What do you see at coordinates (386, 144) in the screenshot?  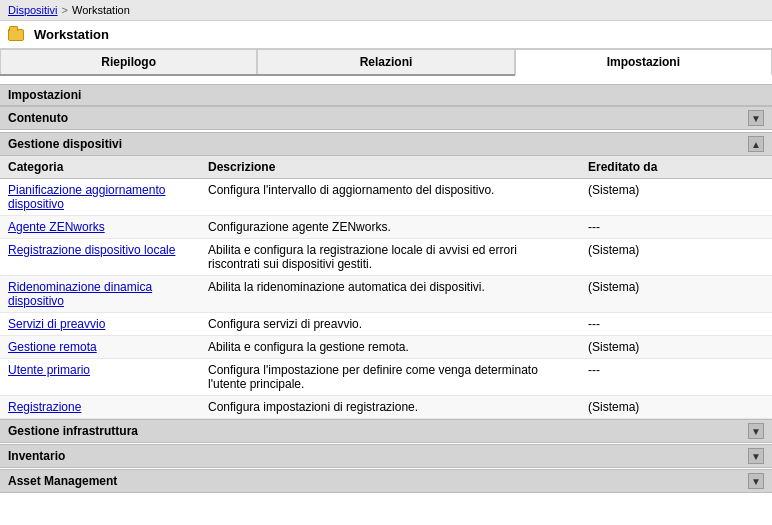 I see `gestione-dispositivi-header: Gestione dispositivi` at bounding box center [386, 144].